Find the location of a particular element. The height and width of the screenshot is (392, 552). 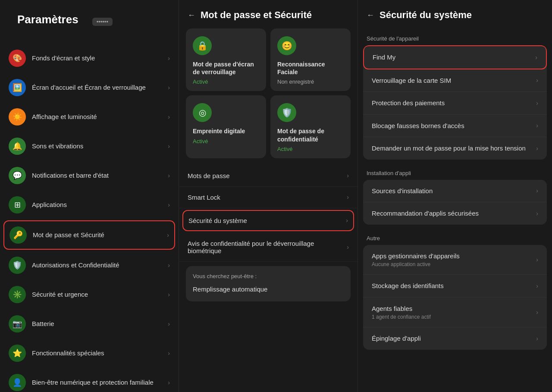

sidebar-item-securite: ✳️Sécurité et urgence› is located at coordinates (89, 295).